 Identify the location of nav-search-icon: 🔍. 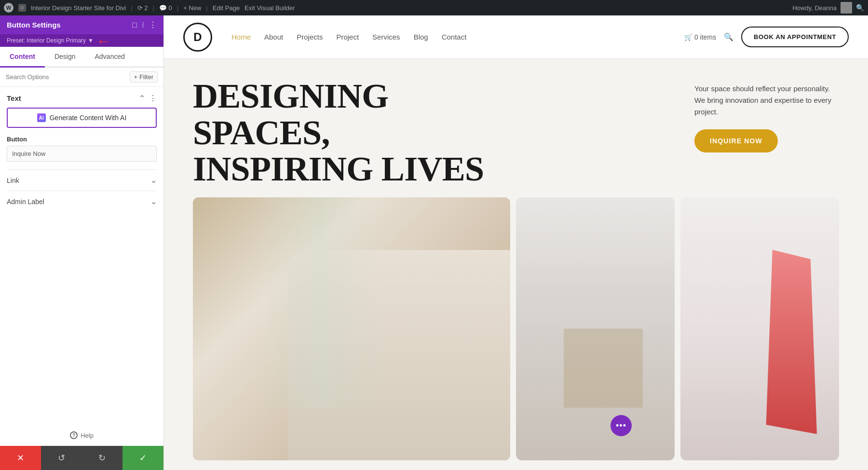
(729, 37).